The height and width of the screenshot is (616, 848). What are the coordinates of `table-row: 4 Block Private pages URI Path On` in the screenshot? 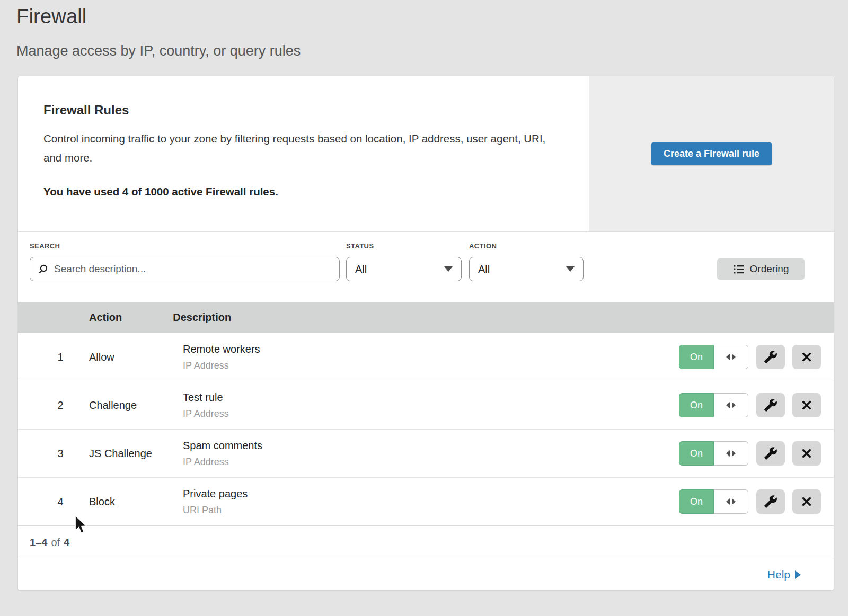 It's located at (426, 501).